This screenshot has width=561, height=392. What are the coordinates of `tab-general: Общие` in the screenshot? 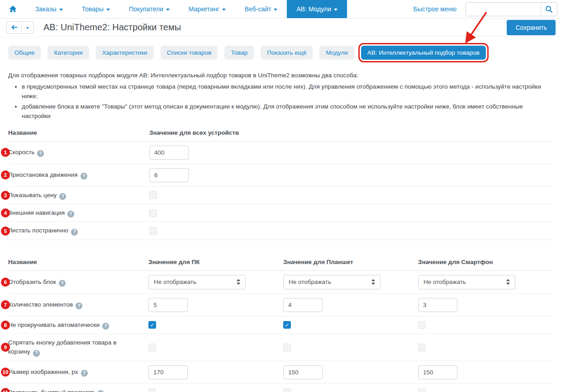 It's located at (24, 52).